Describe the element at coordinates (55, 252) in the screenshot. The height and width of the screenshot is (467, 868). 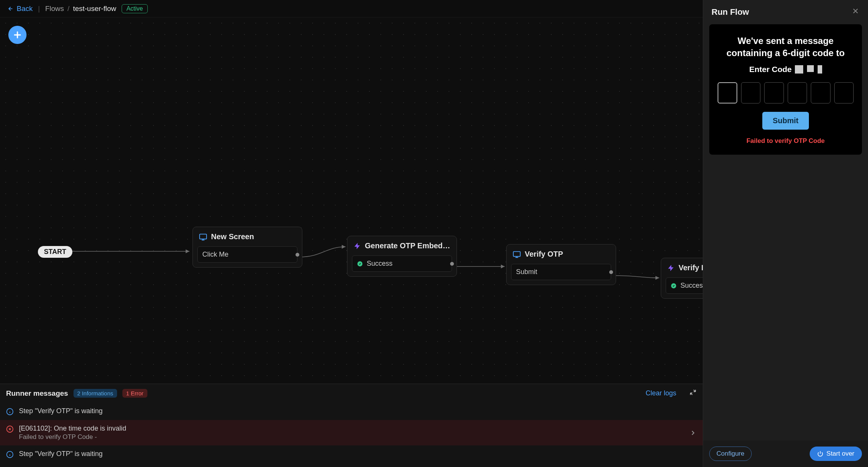
I see `start-node: START` at that location.